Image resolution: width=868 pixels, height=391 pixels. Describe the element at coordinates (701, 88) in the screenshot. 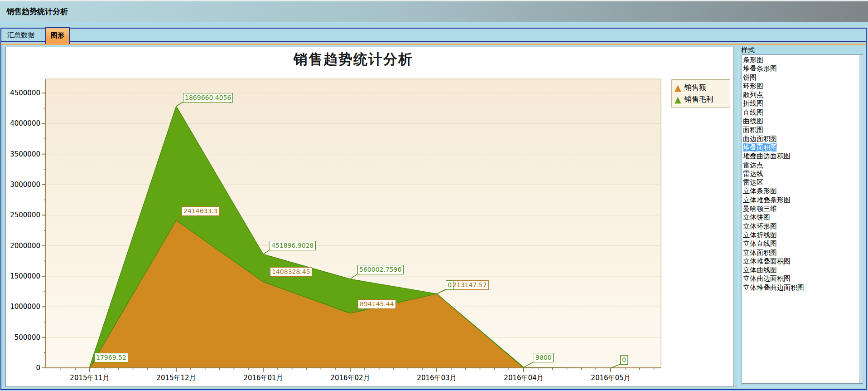

I see `legend-item: ▲销售额` at that location.